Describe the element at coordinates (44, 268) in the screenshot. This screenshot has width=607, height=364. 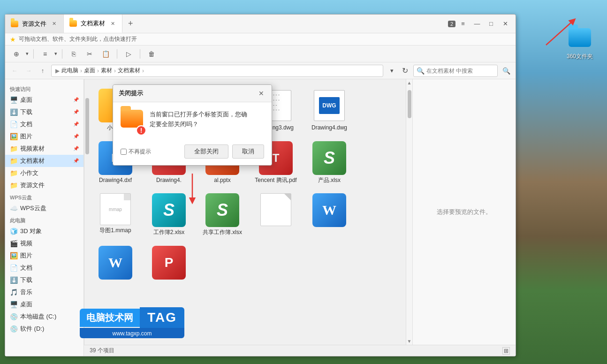
I see `sidebar-item-doc2: 📄 文档` at that location.